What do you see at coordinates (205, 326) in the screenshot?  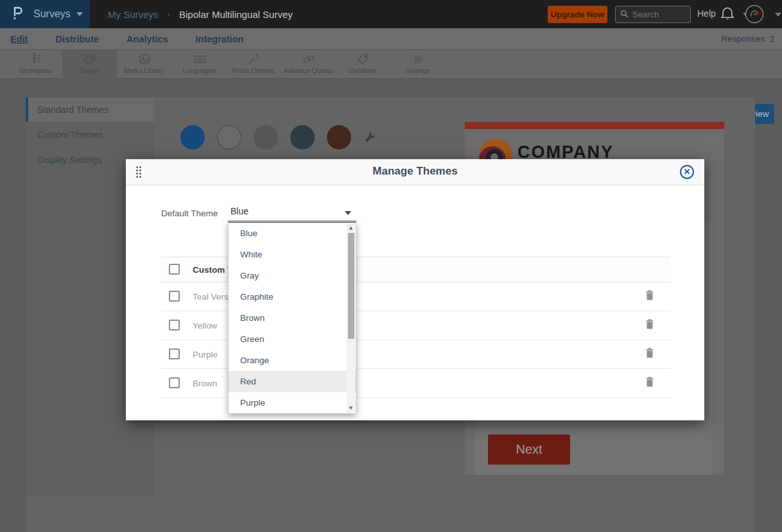 I see `theme-name: Yellow` at bounding box center [205, 326].